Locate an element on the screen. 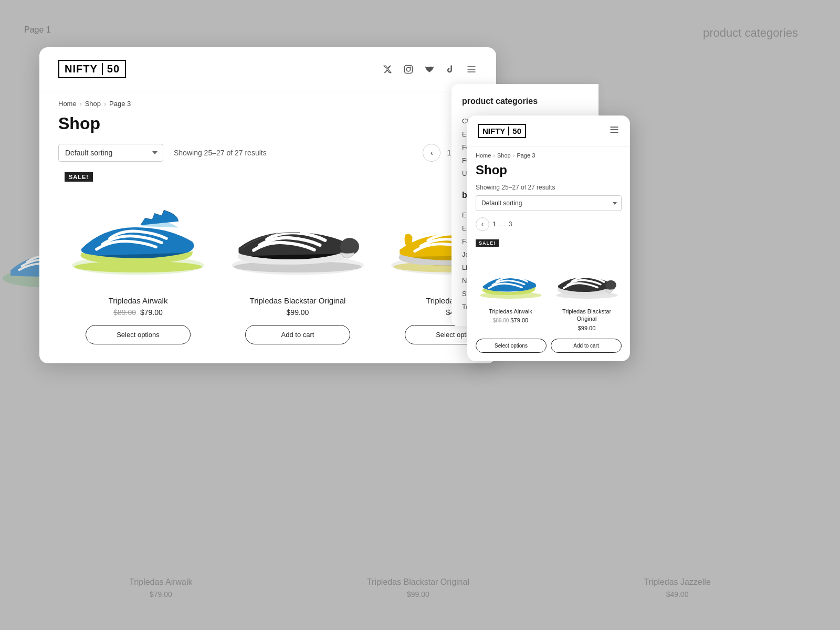  mobile-product-2-name: Tripledas Blackstar Original is located at coordinates (587, 315).